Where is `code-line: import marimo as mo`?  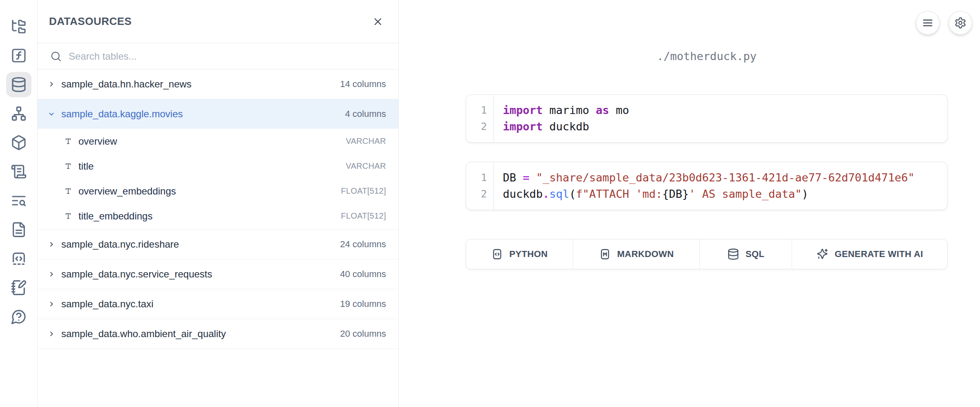
code-line: import marimo as mo is located at coordinates (566, 110).